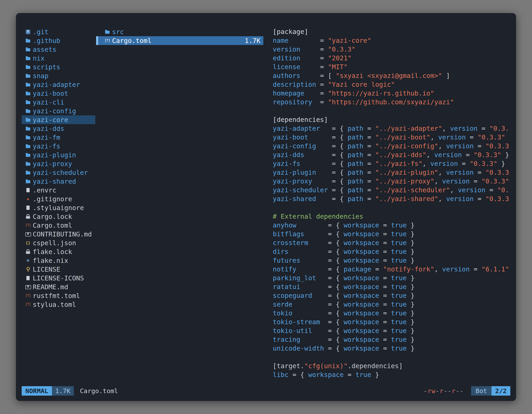 This screenshot has height=414, width=532. What do you see at coordinates (391, 76) in the screenshot?
I see `preview-line: authors = [ "sxyazi <sxyazi@gmail.com>" …` at bounding box center [391, 76].